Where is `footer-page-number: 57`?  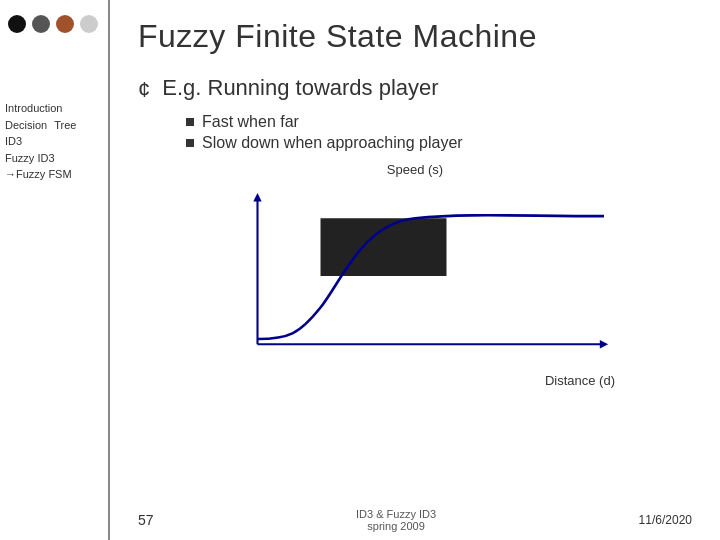 footer-page-number: 57 is located at coordinates (146, 520).